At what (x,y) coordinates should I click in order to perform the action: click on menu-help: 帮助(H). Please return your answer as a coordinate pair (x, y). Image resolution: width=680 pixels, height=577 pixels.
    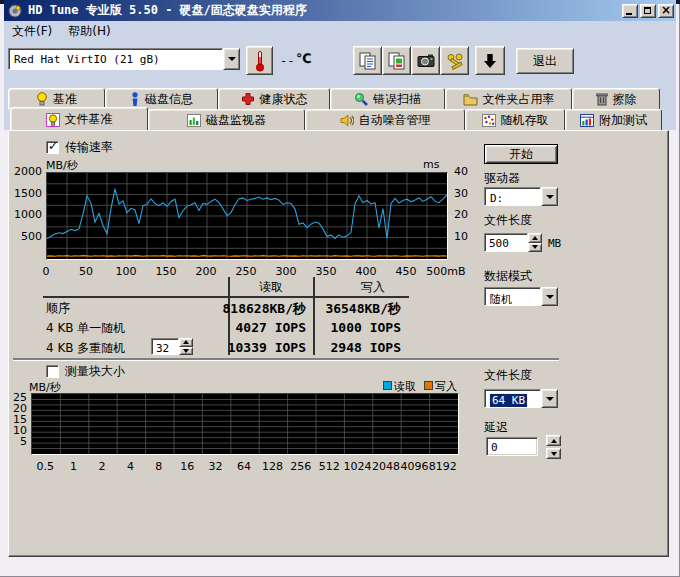
    Looking at the image, I should click on (89, 32).